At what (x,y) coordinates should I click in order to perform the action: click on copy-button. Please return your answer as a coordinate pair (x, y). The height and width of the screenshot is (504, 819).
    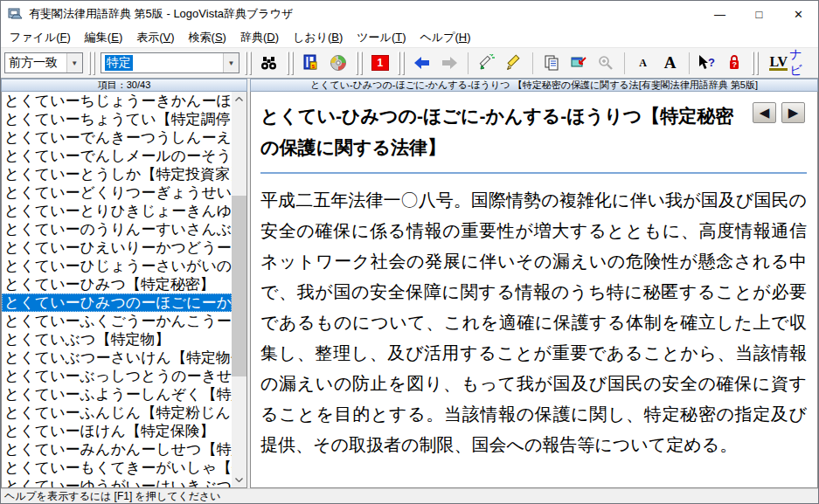
    Looking at the image, I should click on (552, 63).